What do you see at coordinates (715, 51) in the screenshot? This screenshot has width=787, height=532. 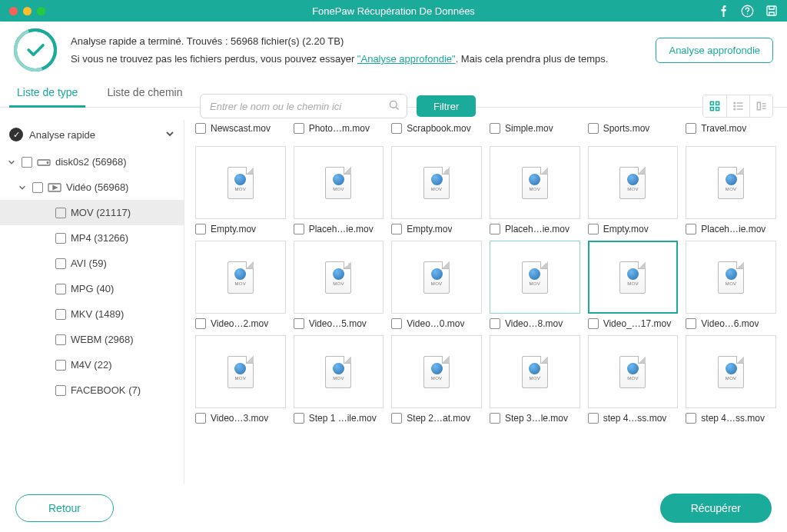 I see `deep-scan-button: Analyse approfondie` at bounding box center [715, 51].